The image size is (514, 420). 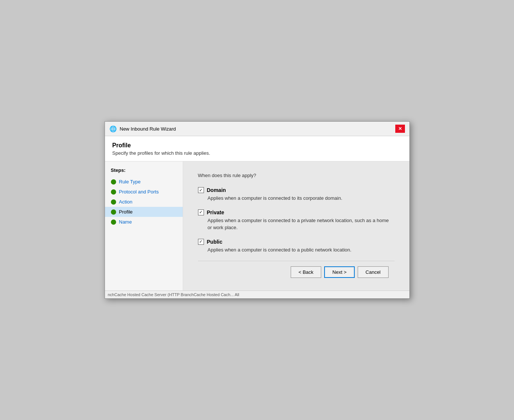 I want to click on step-label-action: Action, so click(x=126, y=202).